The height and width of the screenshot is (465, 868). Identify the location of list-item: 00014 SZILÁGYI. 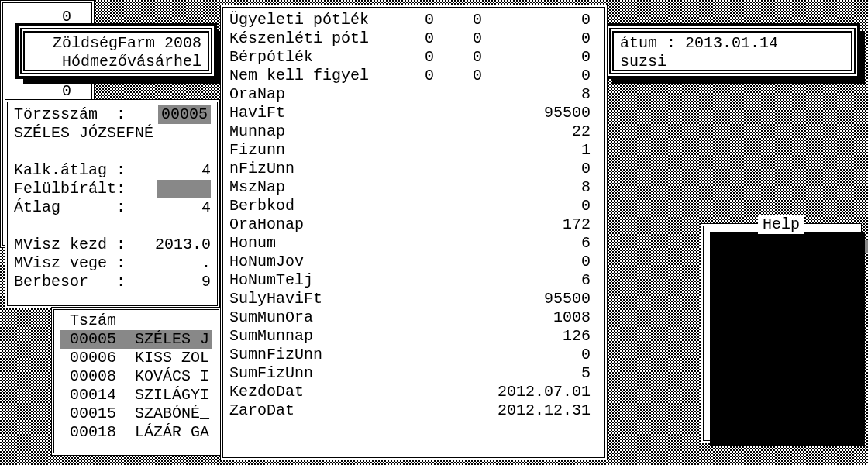
(136, 395).